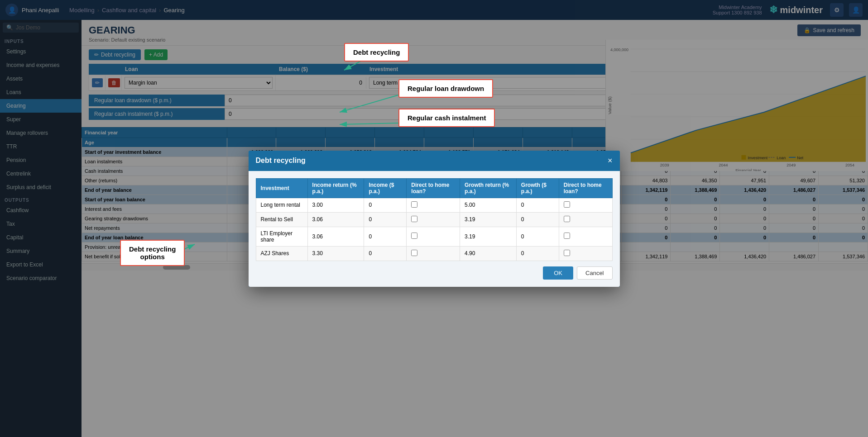 This screenshot has height=437, width=868. I want to click on modal-growth-3: 0, so click(537, 236).